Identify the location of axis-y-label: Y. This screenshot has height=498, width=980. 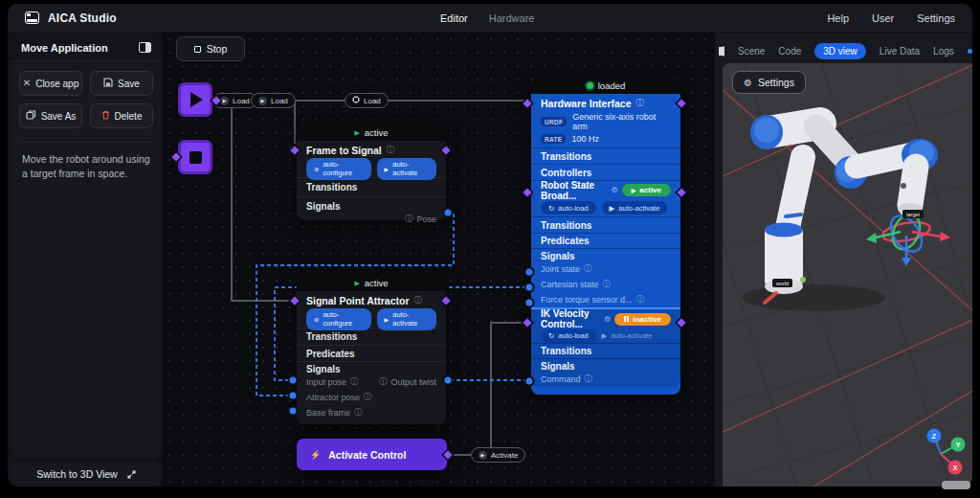
(959, 444).